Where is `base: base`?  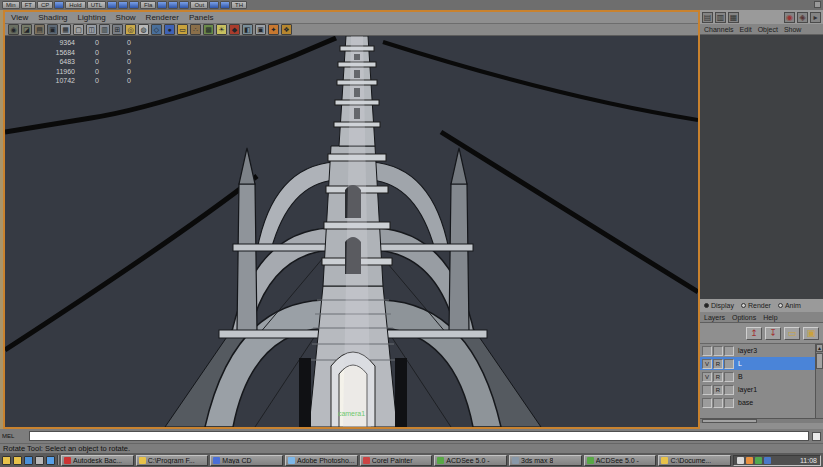
base: base is located at coordinates (758, 402).